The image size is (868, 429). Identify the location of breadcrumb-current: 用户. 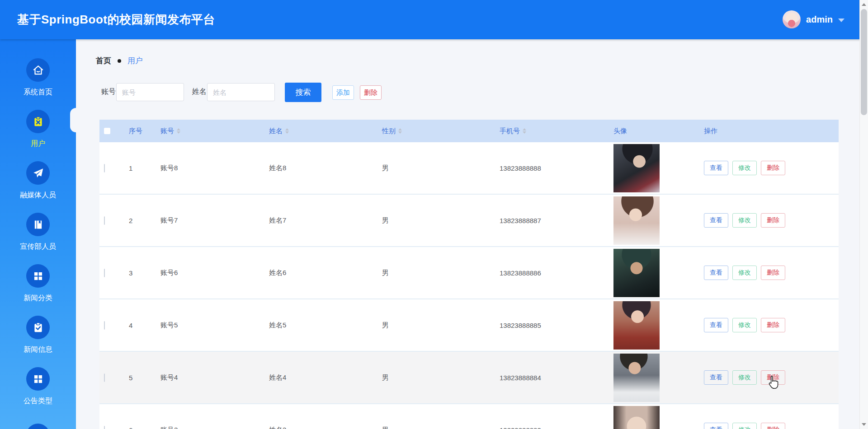
(135, 61).